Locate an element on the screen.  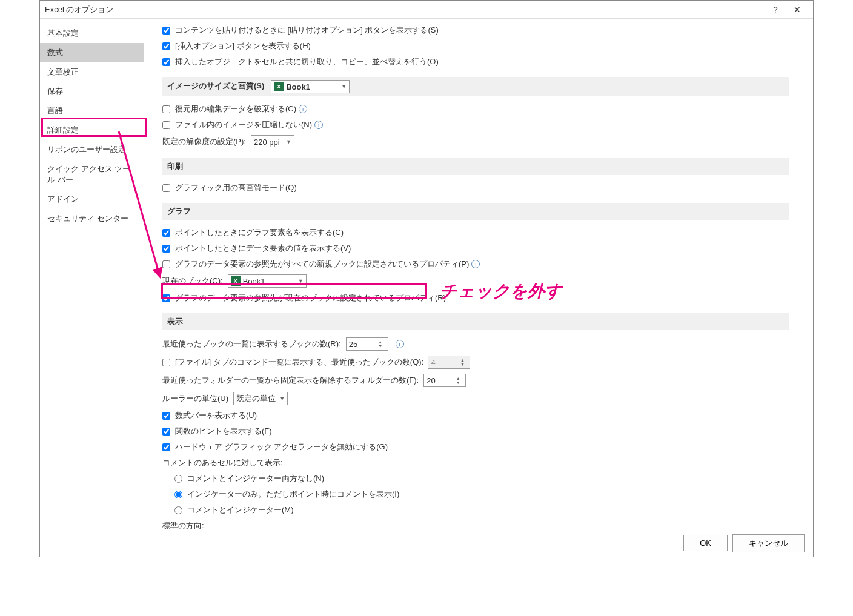
combo-image-workbook-value: Book1 is located at coordinates (298, 87).